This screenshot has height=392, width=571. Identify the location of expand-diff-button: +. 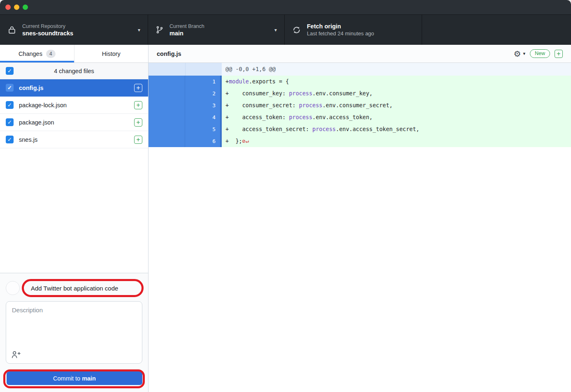
(559, 54).